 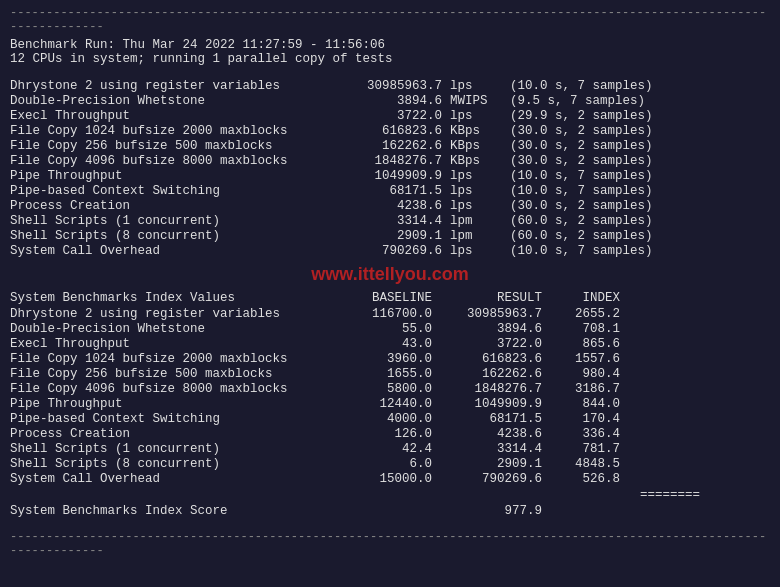 What do you see at coordinates (390, 176) in the screenshot?
I see `benchmark-row: Pipe Throughput1049909.9lps(10.0 s, 7 sa…` at bounding box center [390, 176].